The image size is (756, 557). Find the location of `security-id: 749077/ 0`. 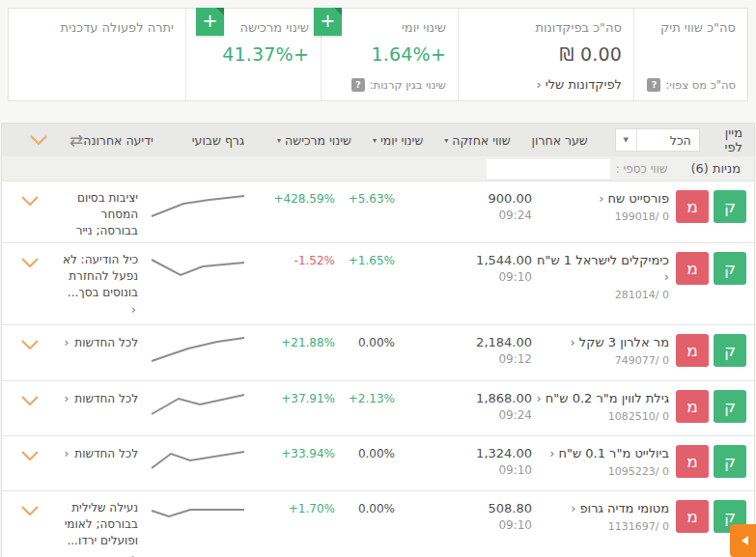

security-id: 749077/ 0 is located at coordinates (601, 361).